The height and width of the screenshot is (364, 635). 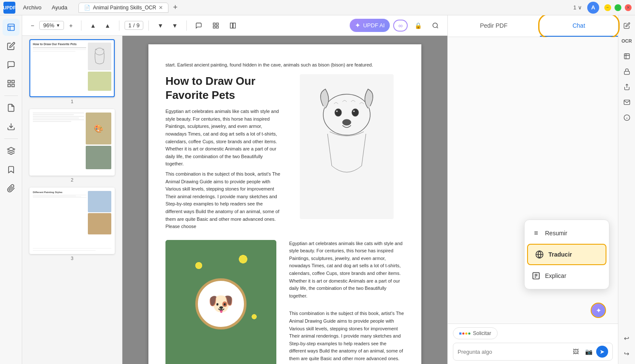 What do you see at coordinates (618, 8) in the screenshot?
I see `window-controls: − □ ✕` at bounding box center [618, 8].